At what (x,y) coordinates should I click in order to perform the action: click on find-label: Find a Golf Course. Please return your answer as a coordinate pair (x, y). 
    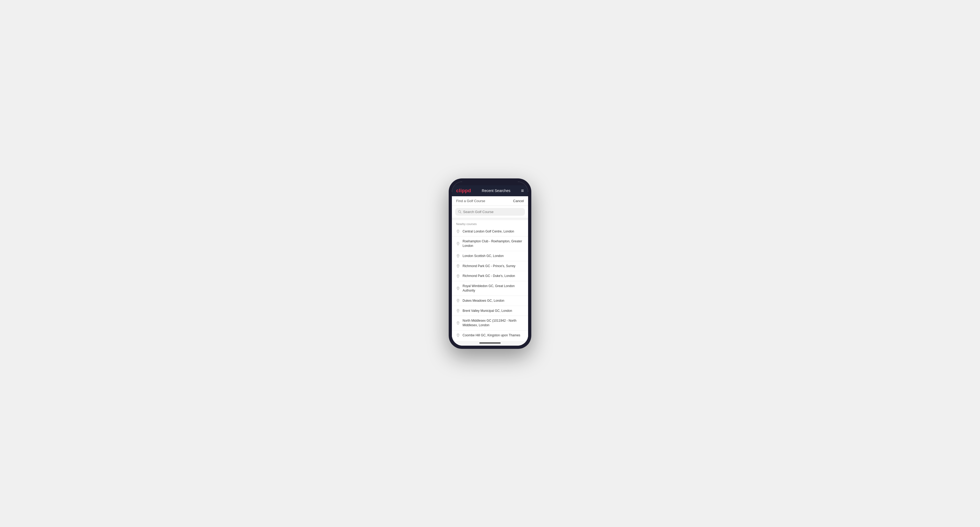
    Looking at the image, I should click on (471, 201).